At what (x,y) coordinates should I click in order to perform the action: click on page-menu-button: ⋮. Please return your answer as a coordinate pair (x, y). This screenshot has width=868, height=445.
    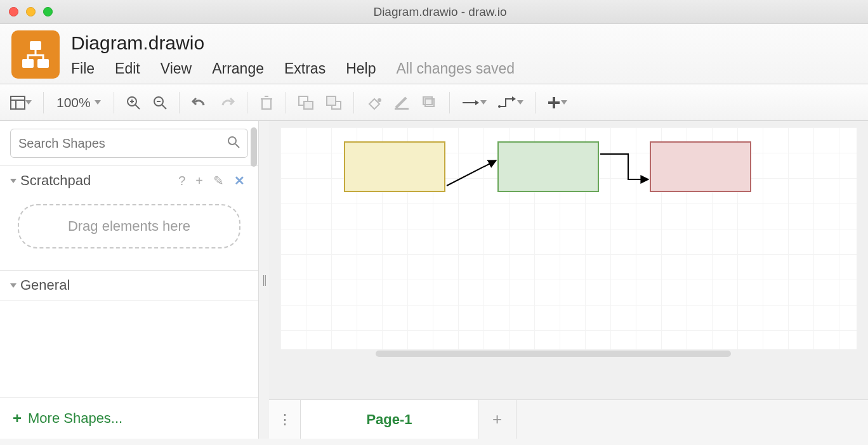
    Looking at the image, I should click on (285, 420).